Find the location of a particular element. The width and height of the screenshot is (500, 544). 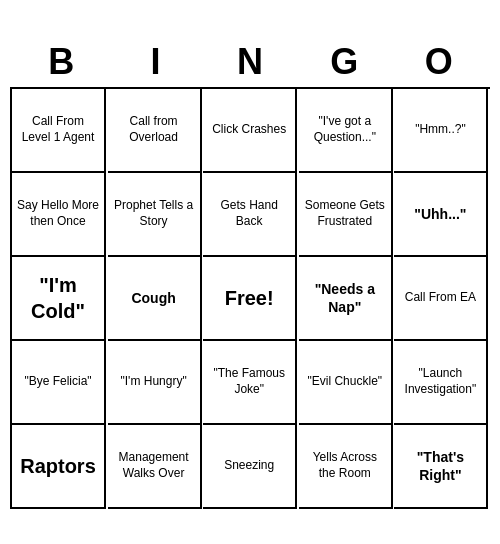

bingo-cell-22: Sneezing is located at coordinates (250, 467).